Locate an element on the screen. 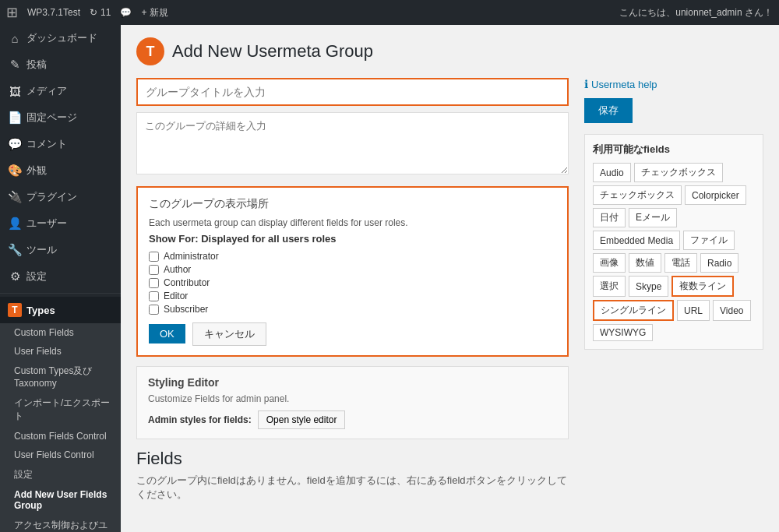 The image size is (779, 532). group-title-input is located at coordinates (352, 92).